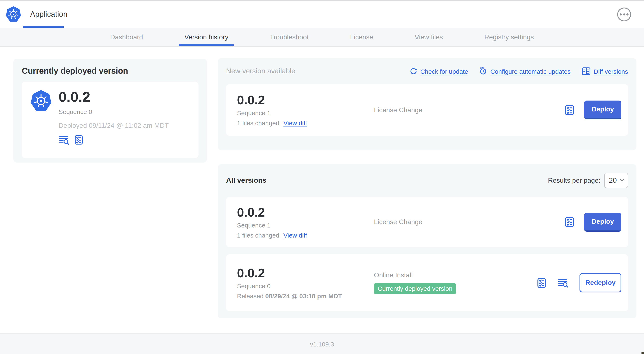 The image size is (644, 354). I want to click on redeploy-button: Redeploy, so click(600, 283).